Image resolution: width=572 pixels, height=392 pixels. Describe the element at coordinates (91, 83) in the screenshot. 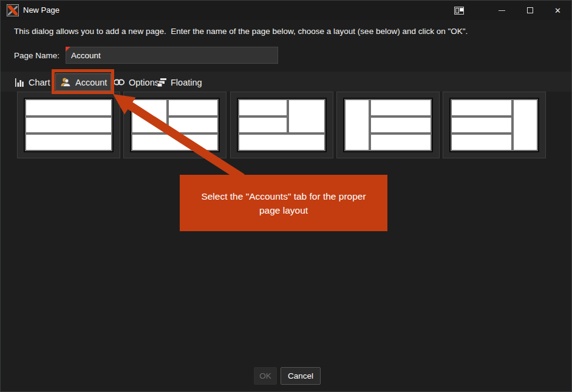

I see `tab-account-label: Account` at that location.